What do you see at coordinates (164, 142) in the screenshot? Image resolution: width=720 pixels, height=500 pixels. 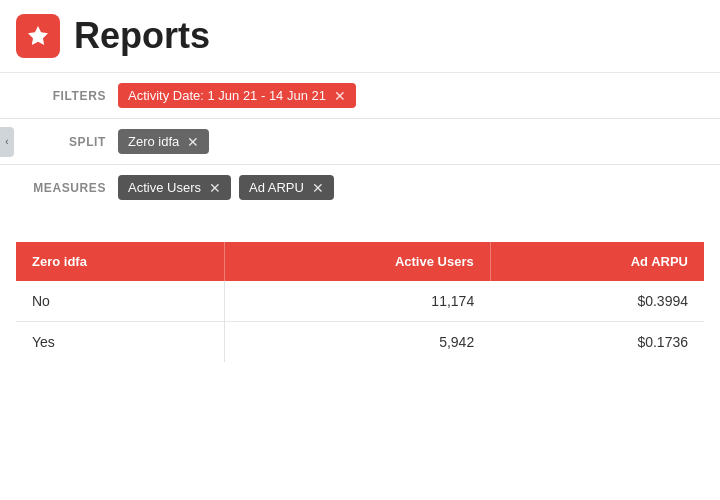 I see `zero-idfa-chip: Zero idfa ✕` at bounding box center [164, 142].